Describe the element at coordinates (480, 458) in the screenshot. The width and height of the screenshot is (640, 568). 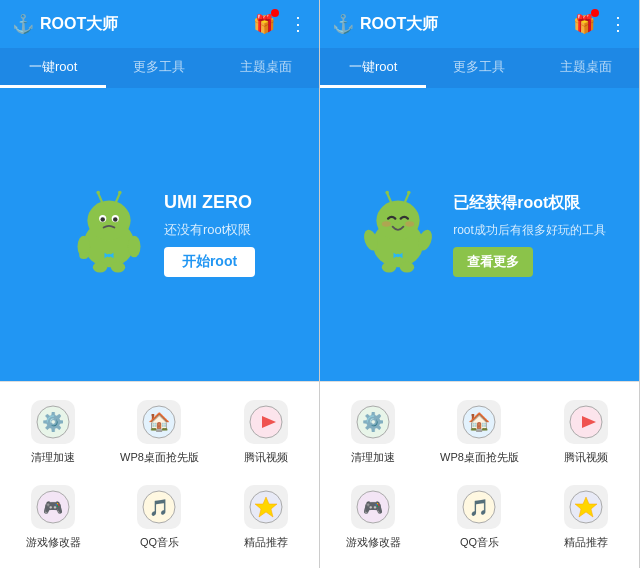
I see `app-label-wp8-after: WP8桌面抢先版` at that location.